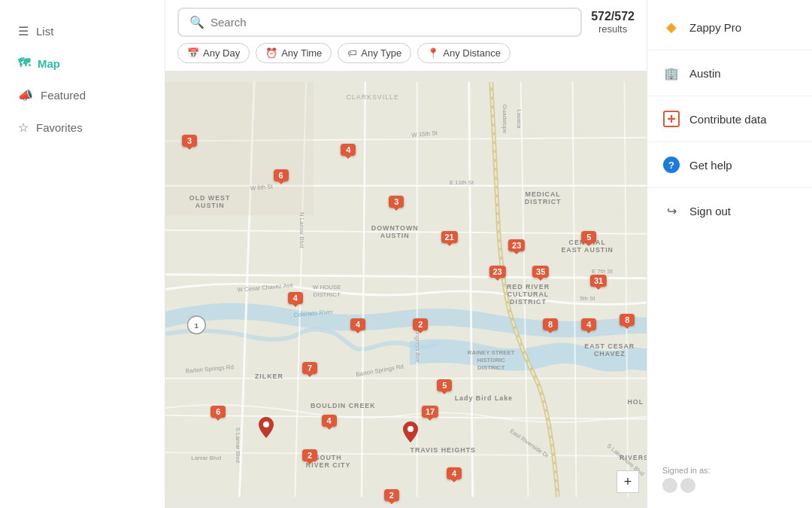 This screenshot has width=812, height=508. I want to click on results-label: results, so click(613, 29).